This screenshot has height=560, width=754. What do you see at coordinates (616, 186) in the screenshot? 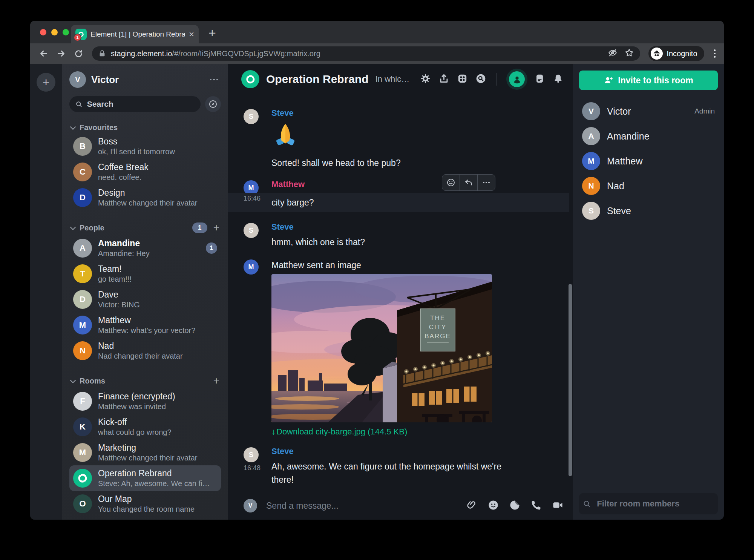
I see `member-name: Nad` at bounding box center [616, 186].